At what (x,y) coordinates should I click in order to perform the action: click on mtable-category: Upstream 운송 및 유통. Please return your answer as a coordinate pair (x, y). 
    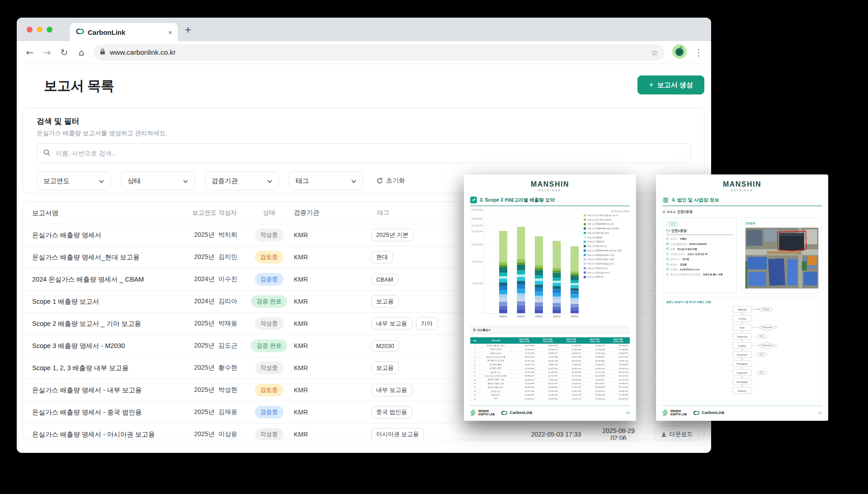
    Looking at the image, I should click on (495, 357).